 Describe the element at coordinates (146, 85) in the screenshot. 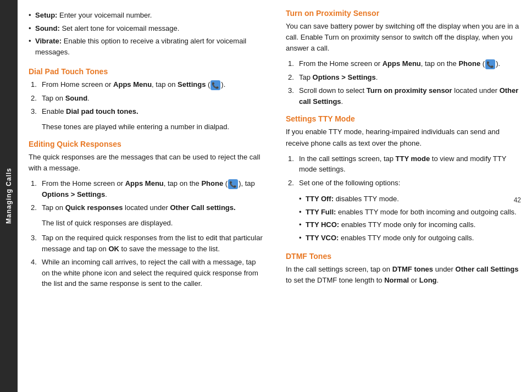

I see `dialpad-step-1: From Home screen or Apps Menu, tap on Se…` at that location.